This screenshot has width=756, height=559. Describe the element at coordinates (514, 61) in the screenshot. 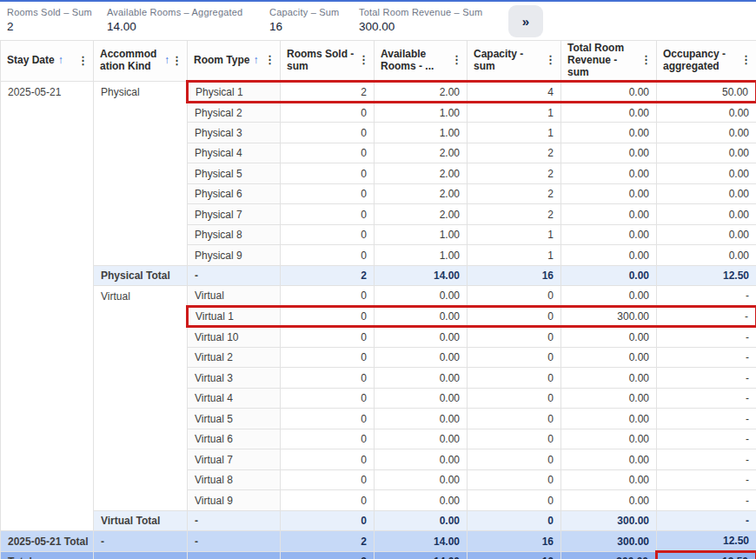

I see `column-header-capacity: Capacity - sum⋮` at that location.